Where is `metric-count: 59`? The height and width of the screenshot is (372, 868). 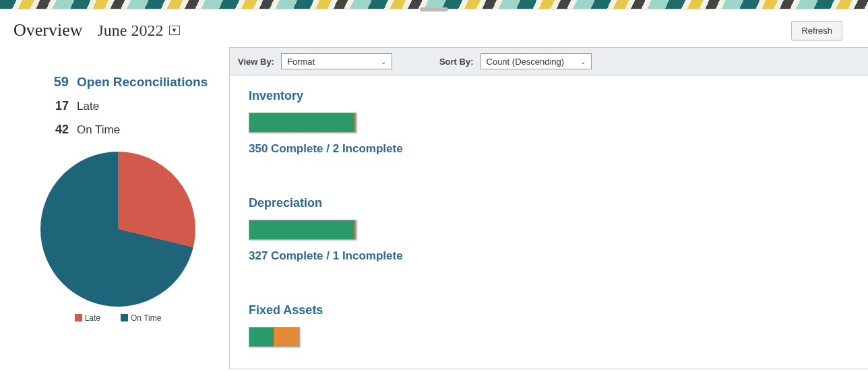 metric-count: 59 is located at coordinates (58, 82).